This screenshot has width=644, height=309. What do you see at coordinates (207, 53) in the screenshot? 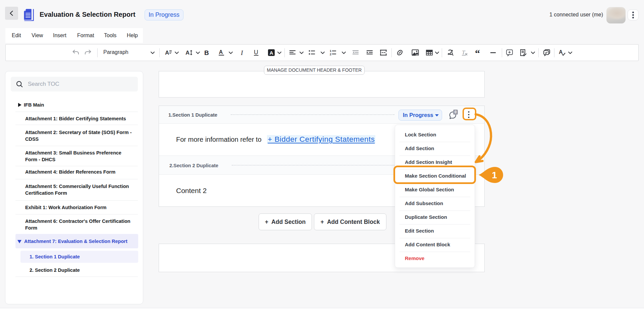
I see `svg-text: B` at bounding box center [207, 53].